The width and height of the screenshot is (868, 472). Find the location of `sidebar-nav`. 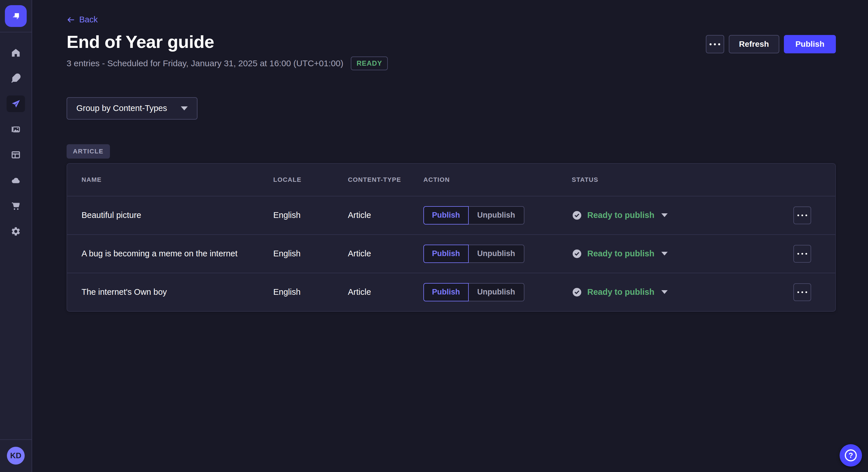

sidebar-nav is located at coordinates (16, 136).